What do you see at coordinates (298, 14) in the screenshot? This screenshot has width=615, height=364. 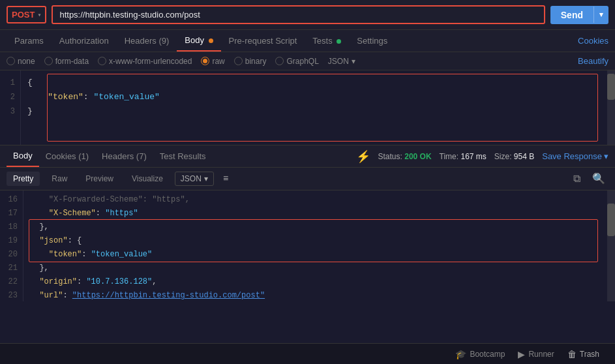 I see `url-input` at bounding box center [298, 14].